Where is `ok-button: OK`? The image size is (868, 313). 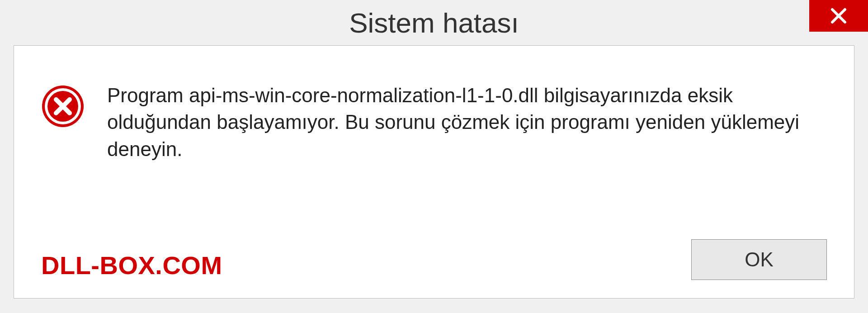 ok-button: OK is located at coordinates (759, 260).